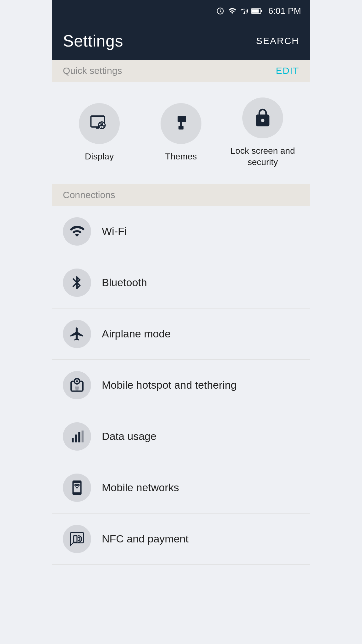 The height and width of the screenshot is (644, 362). What do you see at coordinates (278, 41) in the screenshot?
I see `search-button: SEARCH` at bounding box center [278, 41].